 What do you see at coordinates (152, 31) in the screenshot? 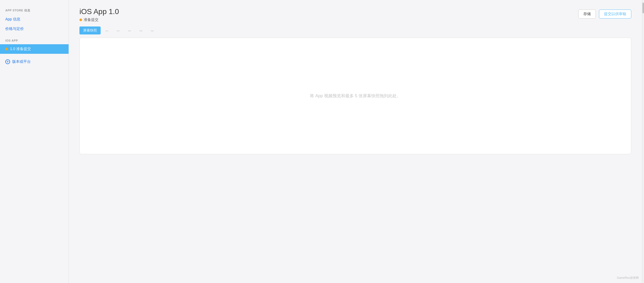
I see `tab-6: ···` at bounding box center [152, 31].